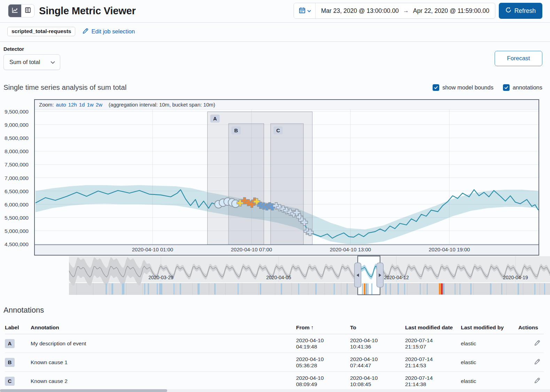 This screenshot has width=550, height=392. I want to click on y-axis-label: 8,000,000, so click(14, 151).